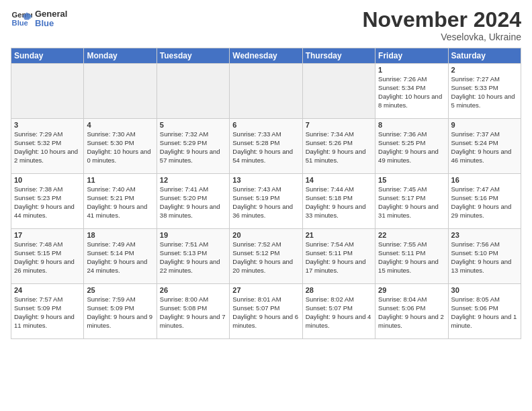 The width and height of the screenshot is (532, 411). I want to click on day-info: Sunrise: 7:48 AMSunset: 5:15 PMDaylight:…, so click(47, 258).